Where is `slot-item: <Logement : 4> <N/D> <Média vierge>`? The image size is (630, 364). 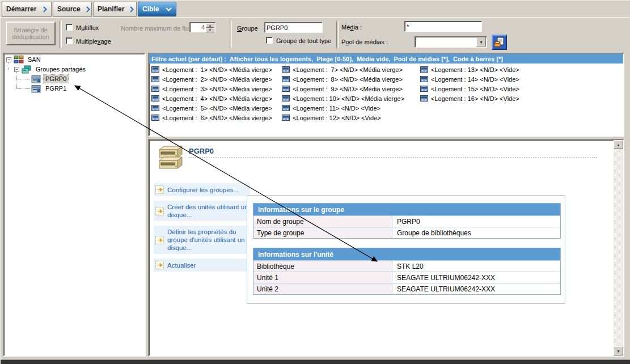
slot-item: <Logement : 4> <N/D> <Média vierge> is located at coordinates (212, 99).